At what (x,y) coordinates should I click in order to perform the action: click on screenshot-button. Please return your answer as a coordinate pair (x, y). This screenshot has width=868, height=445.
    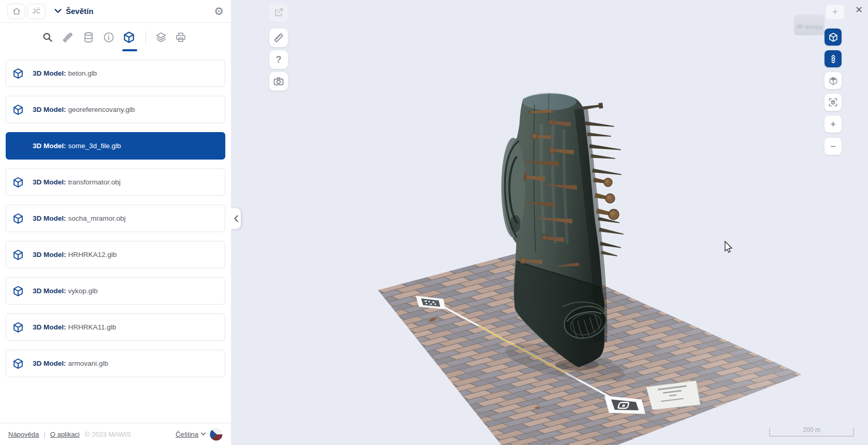
    Looking at the image, I should click on (279, 81).